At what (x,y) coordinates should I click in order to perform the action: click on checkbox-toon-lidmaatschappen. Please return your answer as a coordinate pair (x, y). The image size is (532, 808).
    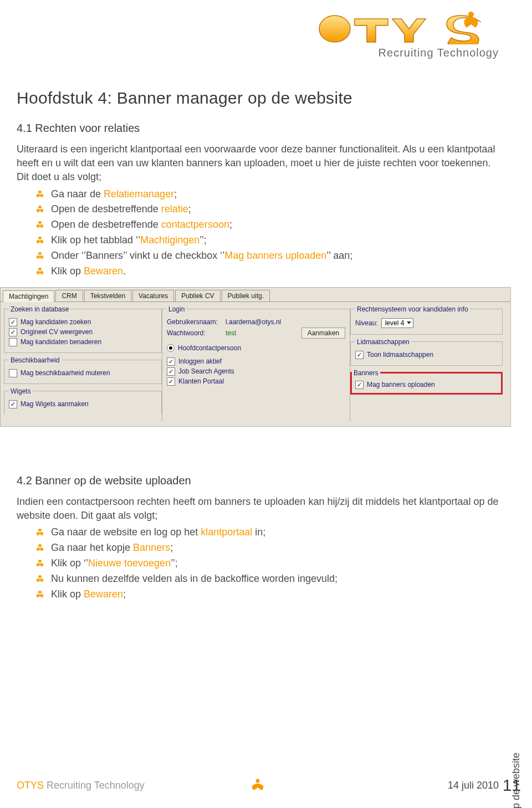
    Looking at the image, I should click on (359, 355).